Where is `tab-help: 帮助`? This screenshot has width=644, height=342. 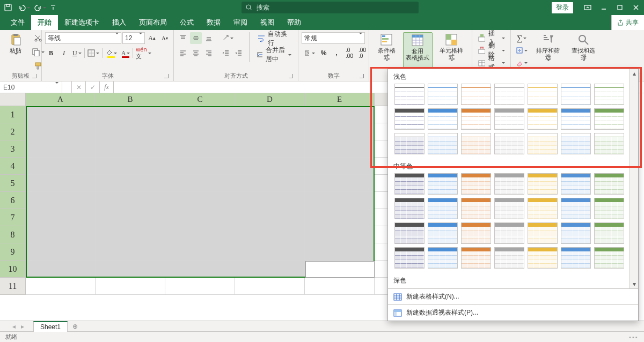
tab-help: 帮助 is located at coordinates (294, 23).